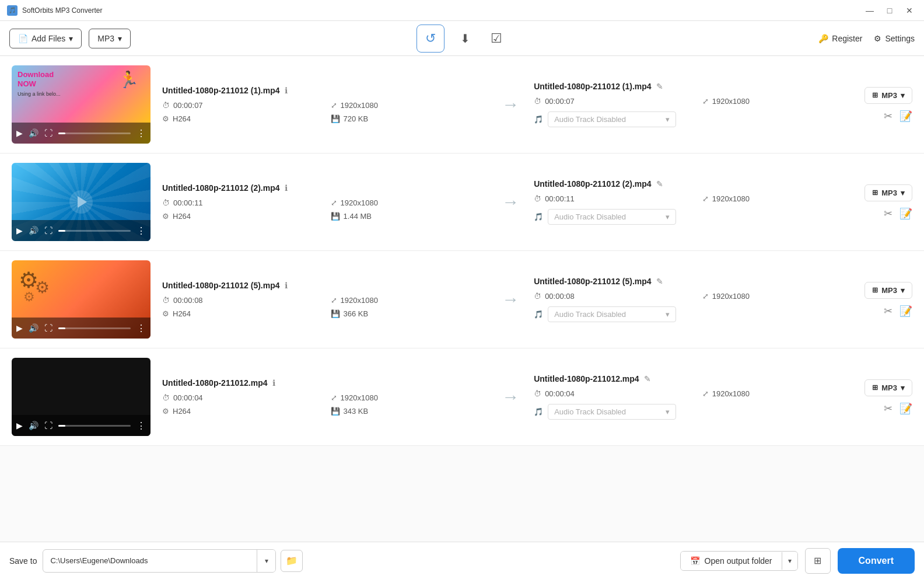 The height and width of the screenshot is (579, 924). What do you see at coordinates (560, 297) in the screenshot?
I see `output-duration: 00:00:08` at bounding box center [560, 297].